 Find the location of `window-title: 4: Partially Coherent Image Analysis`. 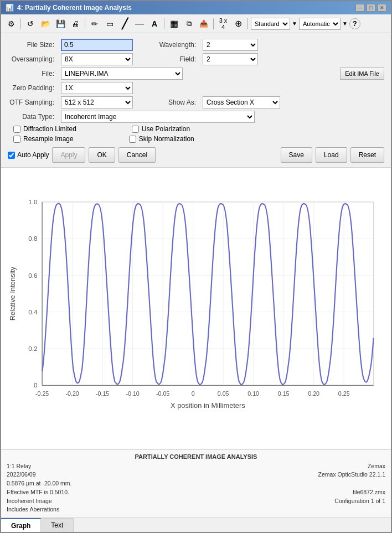

window-title: 4: Partially Coherent Image Analysis is located at coordinates (74, 8).